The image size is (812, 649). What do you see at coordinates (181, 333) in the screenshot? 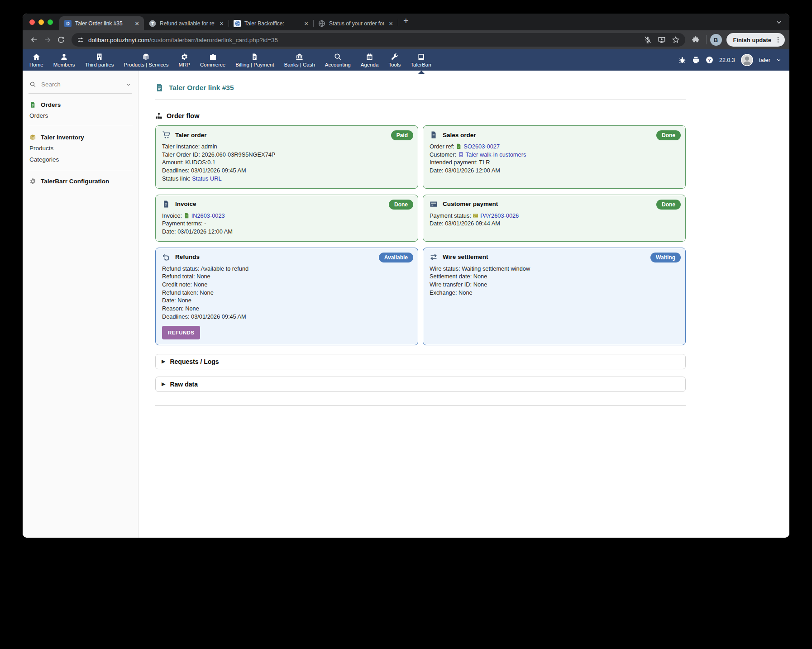
I see `refunds-button: REFUNDS` at bounding box center [181, 333].